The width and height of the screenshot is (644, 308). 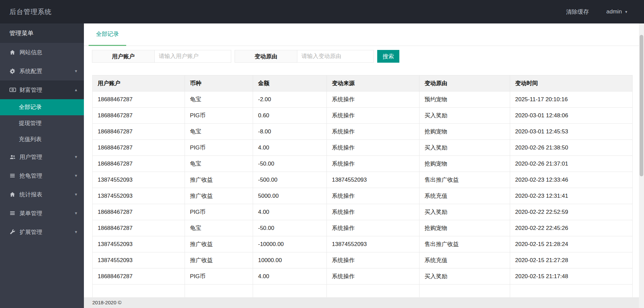 What do you see at coordinates (107, 35) in the screenshot?
I see `tab-all-records: 全部记录` at bounding box center [107, 35].